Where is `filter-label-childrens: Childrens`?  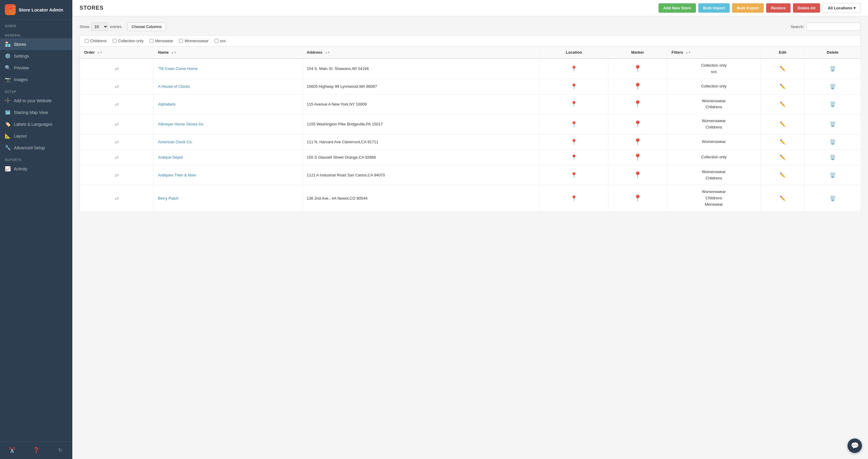 filter-label-childrens: Childrens is located at coordinates (98, 41).